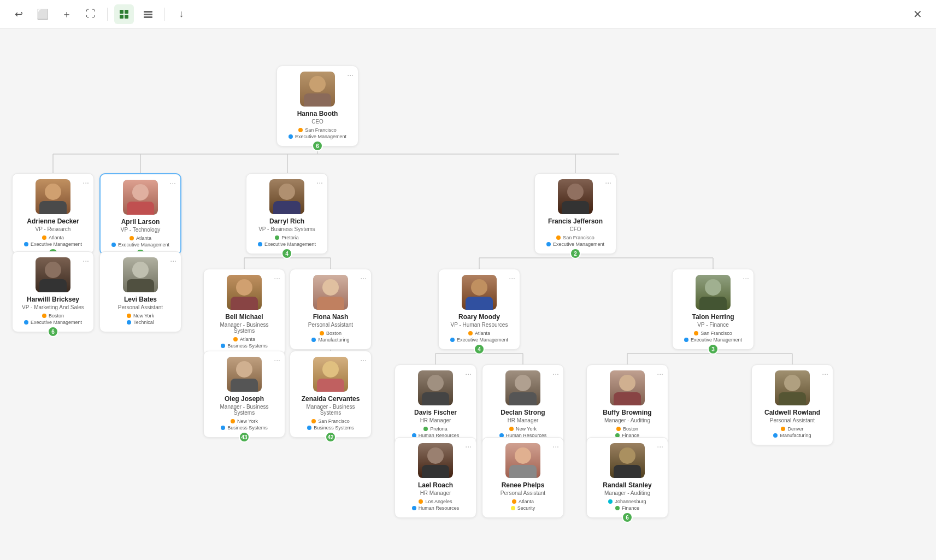 This screenshot has height=560, width=936. What do you see at coordinates (627, 405) in the screenshot?
I see `node-buffy: ··· Buffy Browning Manager - Auditing Bo…` at bounding box center [627, 405].